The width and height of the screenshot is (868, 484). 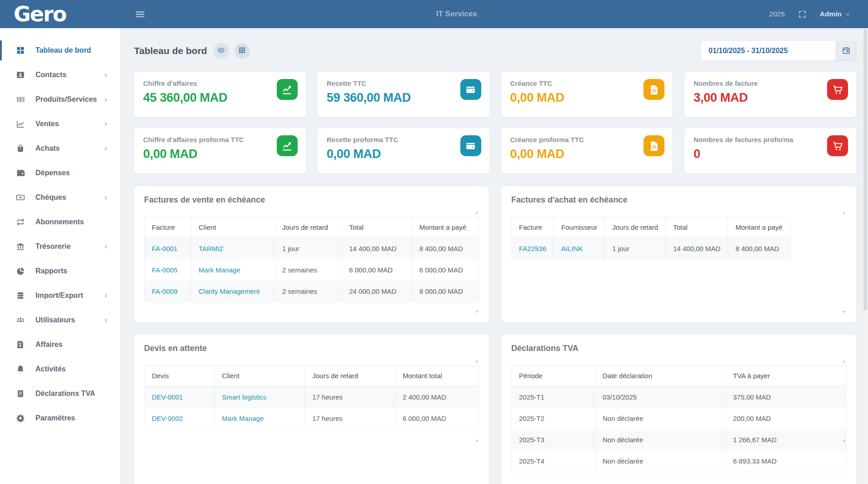 I want to click on toggle-visibility-button, so click(x=221, y=51).